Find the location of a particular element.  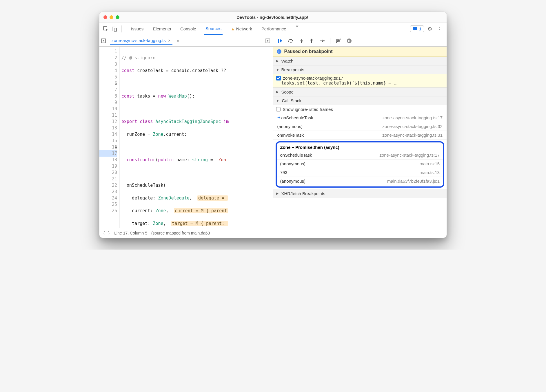

device-toolbar-icon is located at coordinates (114, 29).